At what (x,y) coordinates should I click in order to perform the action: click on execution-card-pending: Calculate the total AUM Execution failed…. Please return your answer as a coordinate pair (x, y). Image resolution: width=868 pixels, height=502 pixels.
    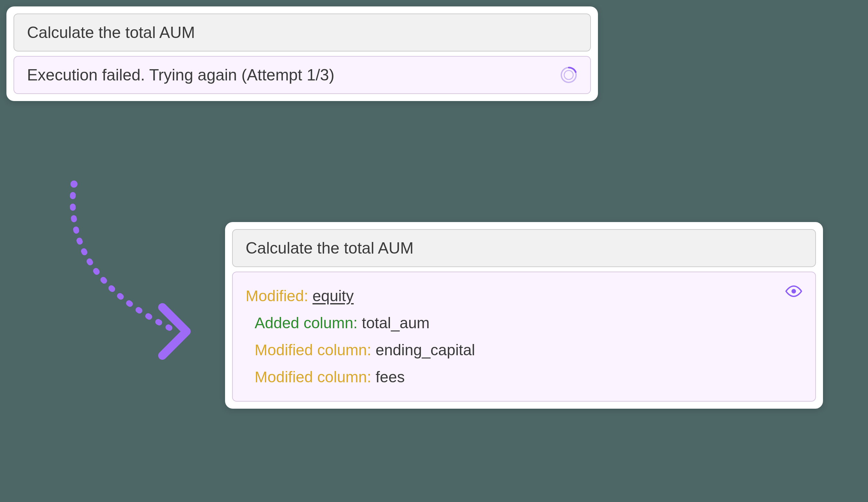
    Looking at the image, I should click on (302, 54).